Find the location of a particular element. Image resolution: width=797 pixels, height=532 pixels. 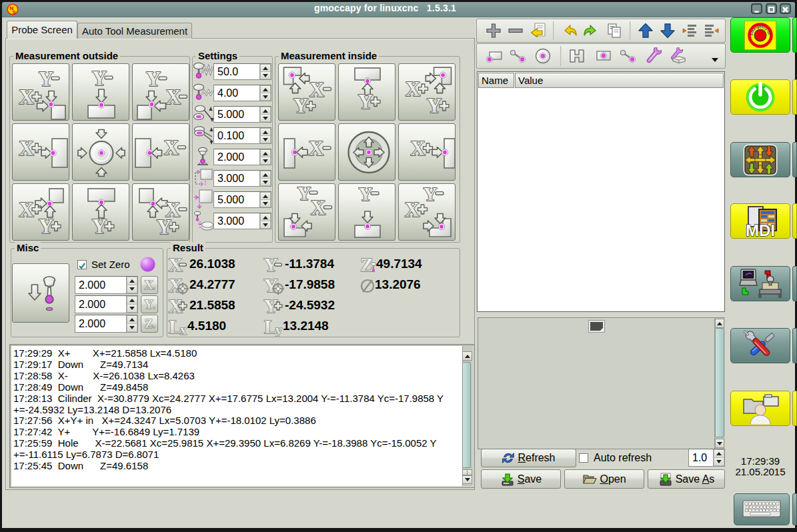

svg-text: Z is located at coordinates (149, 324).